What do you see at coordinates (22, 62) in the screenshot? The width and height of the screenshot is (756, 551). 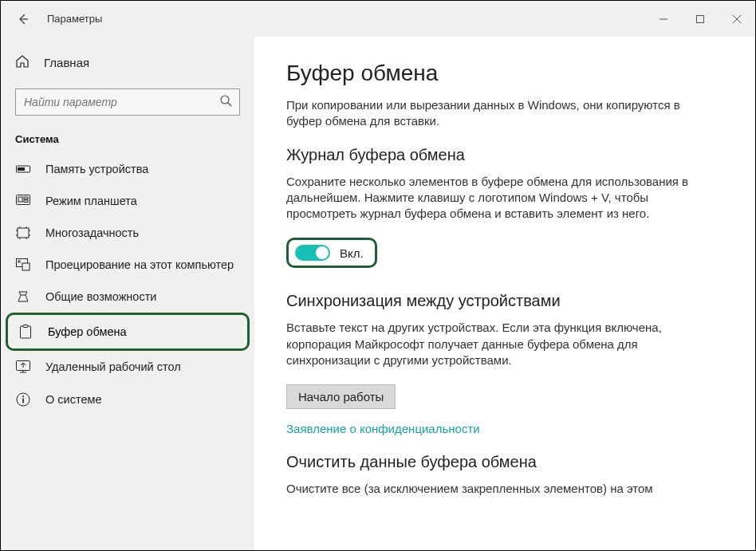 I see `home-icon` at bounding box center [22, 62].